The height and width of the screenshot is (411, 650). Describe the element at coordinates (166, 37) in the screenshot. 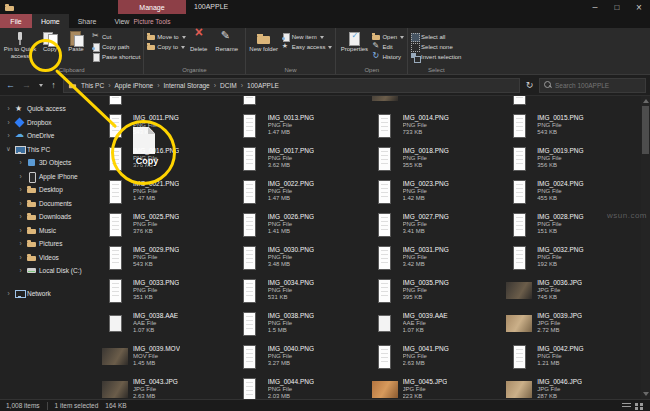

I see `move-to-button: Move to` at that location.